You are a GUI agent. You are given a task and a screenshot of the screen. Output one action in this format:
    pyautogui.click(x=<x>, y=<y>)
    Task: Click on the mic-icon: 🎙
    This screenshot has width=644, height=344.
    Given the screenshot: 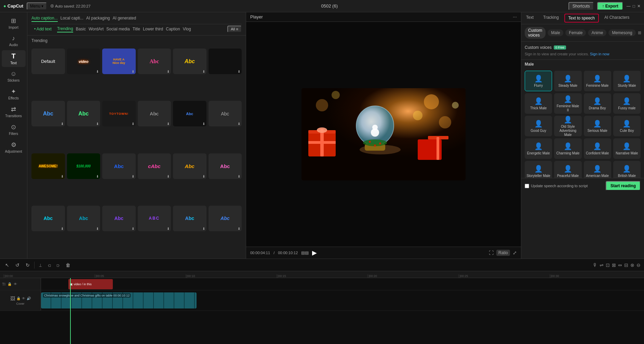 What is the action you would take?
    pyautogui.click(x=595, y=265)
    